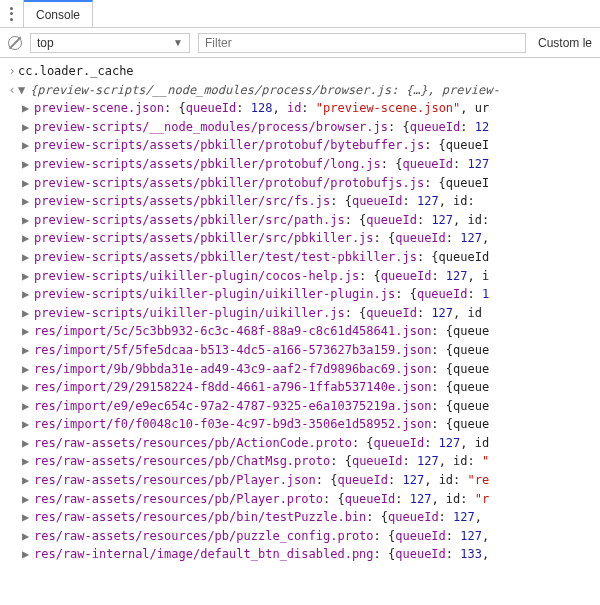  What do you see at coordinates (306, 108) in the screenshot?
I see `object-entry: ▶preview-scene.json: {queueId: 128, id: …` at bounding box center [306, 108].